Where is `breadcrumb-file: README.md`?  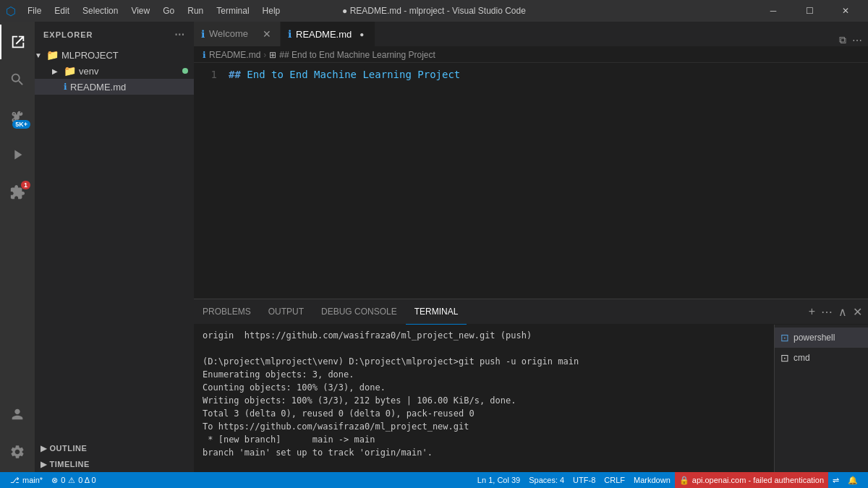 breadcrumb-file: README.md is located at coordinates (234, 55).